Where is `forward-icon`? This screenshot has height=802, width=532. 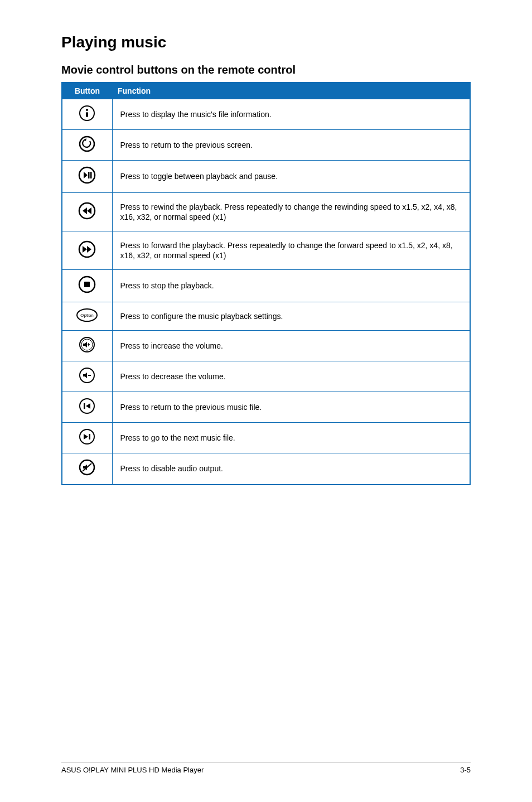
forward-icon is located at coordinates (87, 249).